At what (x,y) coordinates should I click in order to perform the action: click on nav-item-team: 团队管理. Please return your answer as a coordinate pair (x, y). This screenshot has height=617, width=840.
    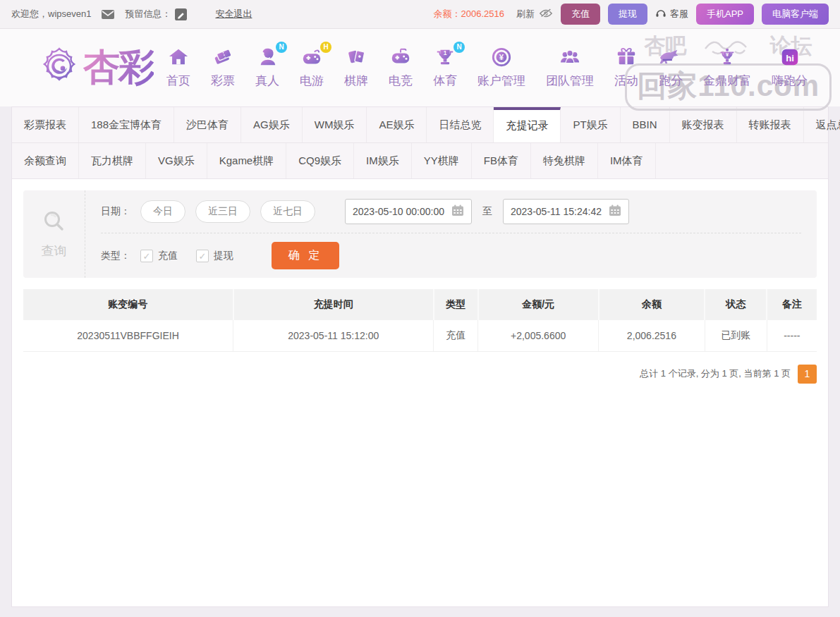
    Looking at the image, I should click on (570, 68).